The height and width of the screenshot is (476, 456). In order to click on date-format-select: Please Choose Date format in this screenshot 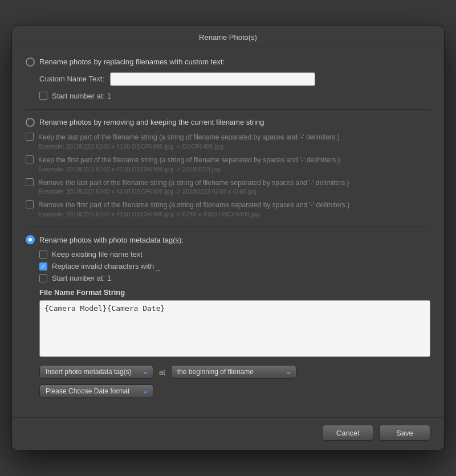, I will do `click(96, 391)`.